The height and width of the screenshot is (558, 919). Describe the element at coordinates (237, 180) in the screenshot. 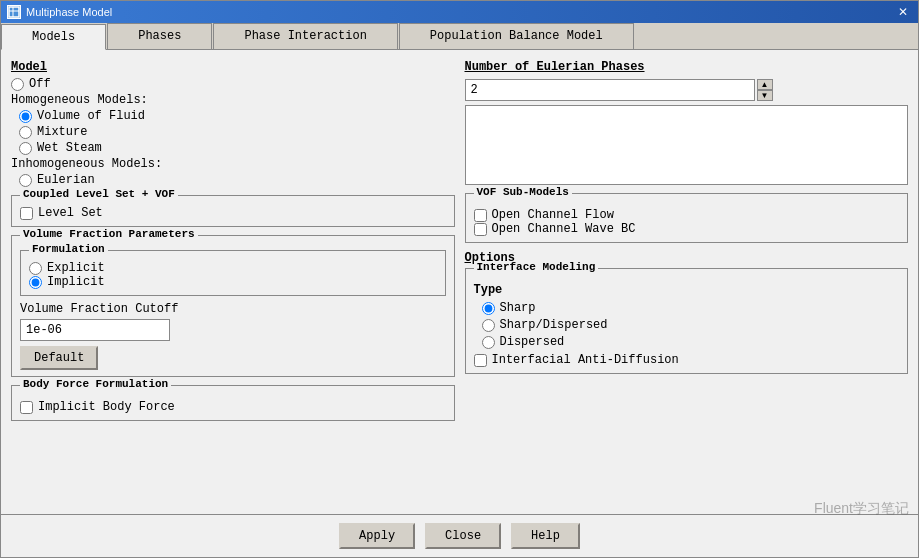

I see `eulerian-radio-item: Eulerian` at that location.